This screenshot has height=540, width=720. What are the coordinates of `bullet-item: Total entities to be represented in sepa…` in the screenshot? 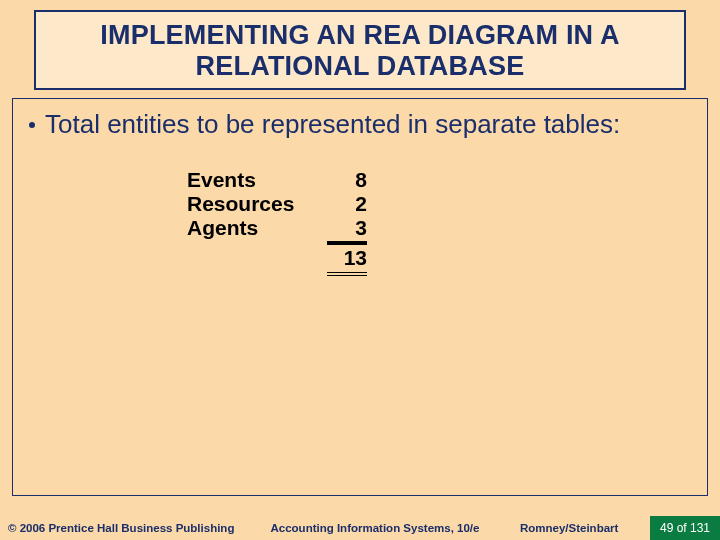 It's located at (360, 124).